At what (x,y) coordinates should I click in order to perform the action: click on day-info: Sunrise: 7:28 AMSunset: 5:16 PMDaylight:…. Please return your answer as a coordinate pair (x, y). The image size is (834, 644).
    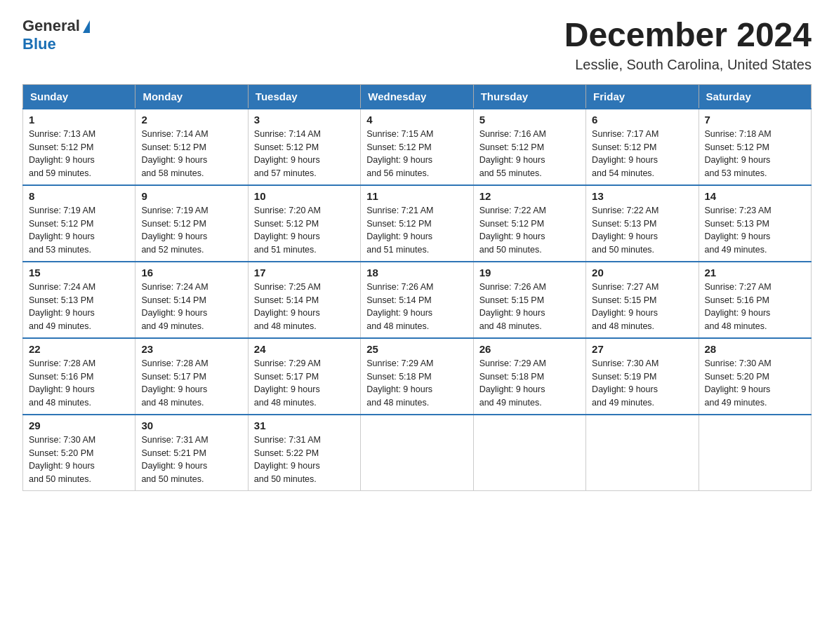
    Looking at the image, I should click on (79, 383).